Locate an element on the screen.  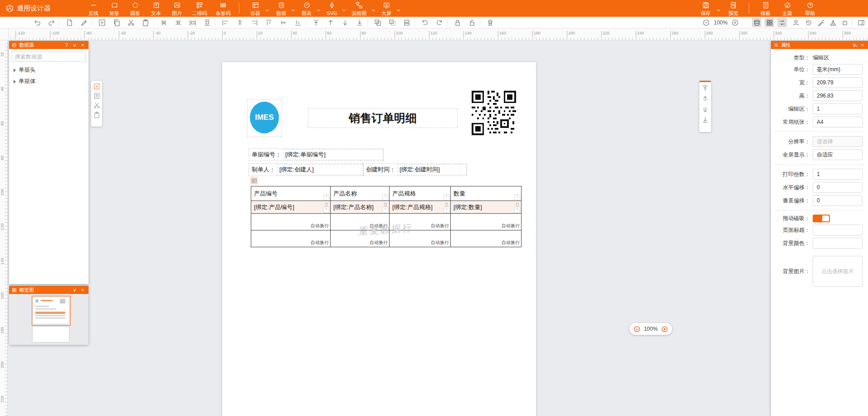
bg-image-picker: 点击选择图片 is located at coordinates (838, 271).